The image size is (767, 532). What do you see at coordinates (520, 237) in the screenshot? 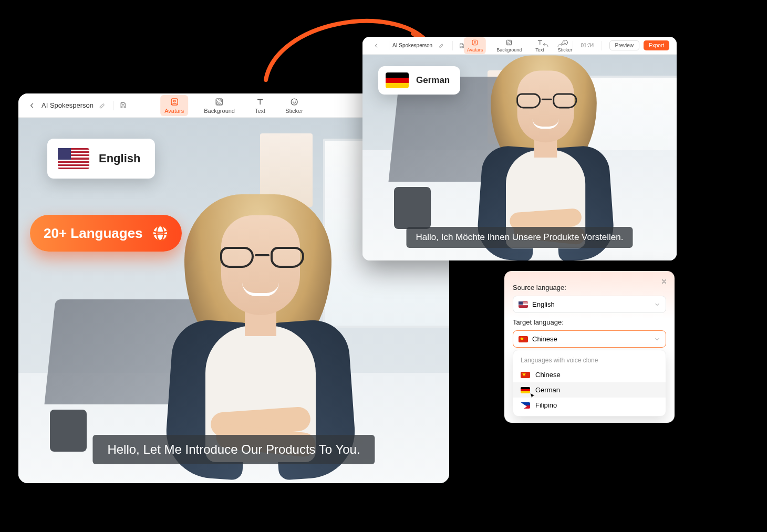
I see `subtitle-target: Hallo, Ich Möchte Ihnen Unsere Produkte …` at bounding box center [520, 237].